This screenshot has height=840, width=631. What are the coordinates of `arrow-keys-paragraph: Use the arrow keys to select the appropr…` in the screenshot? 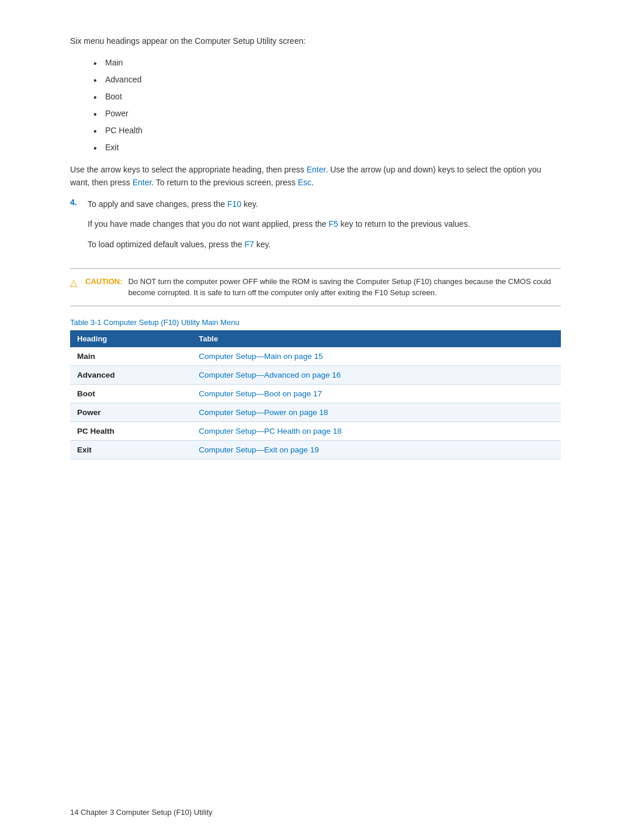 It's located at (316, 177).